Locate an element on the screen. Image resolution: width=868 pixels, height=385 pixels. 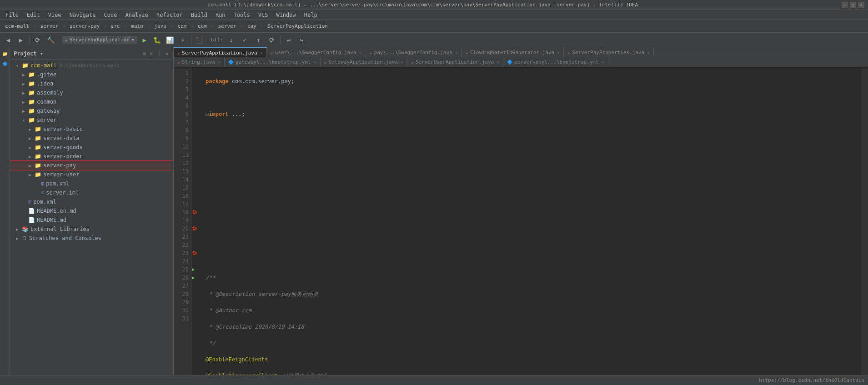
tab-close-4: ✕ is located at coordinates (558, 53).